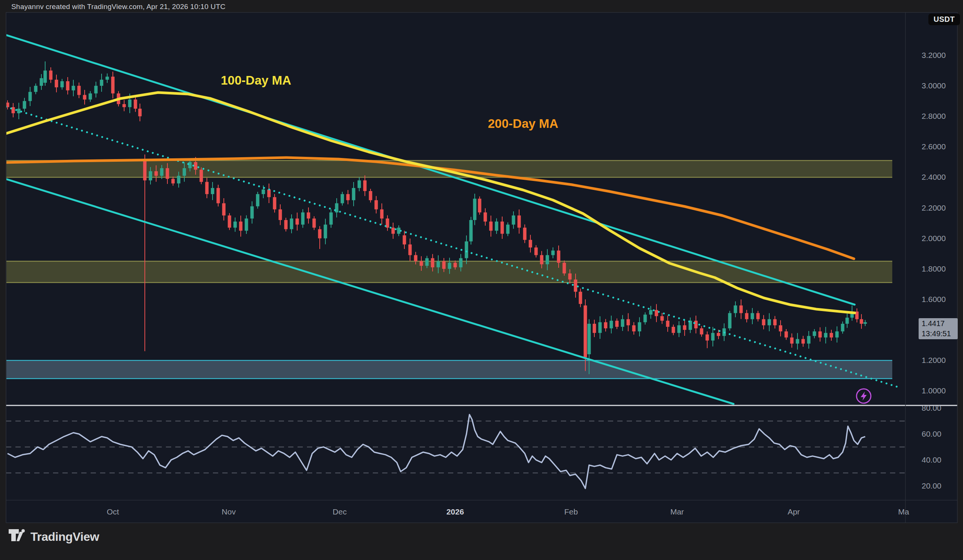 This screenshot has width=963, height=560. What do you see at coordinates (449, 369) in the screenshot?
I see `zone-support-zone` at bounding box center [449, 369].